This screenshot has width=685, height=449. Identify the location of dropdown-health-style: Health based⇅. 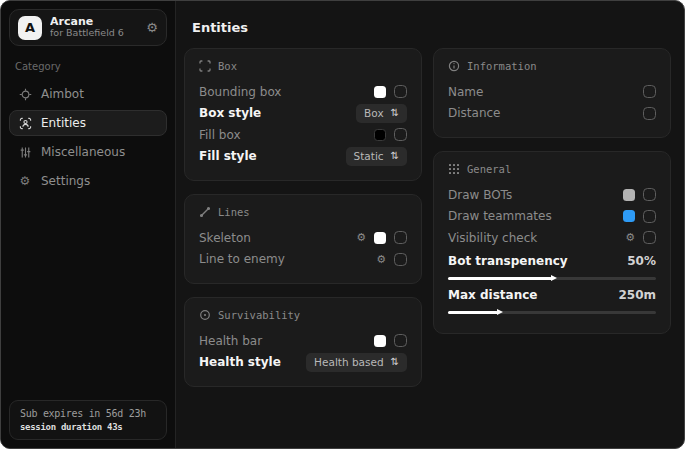
(356, 362).